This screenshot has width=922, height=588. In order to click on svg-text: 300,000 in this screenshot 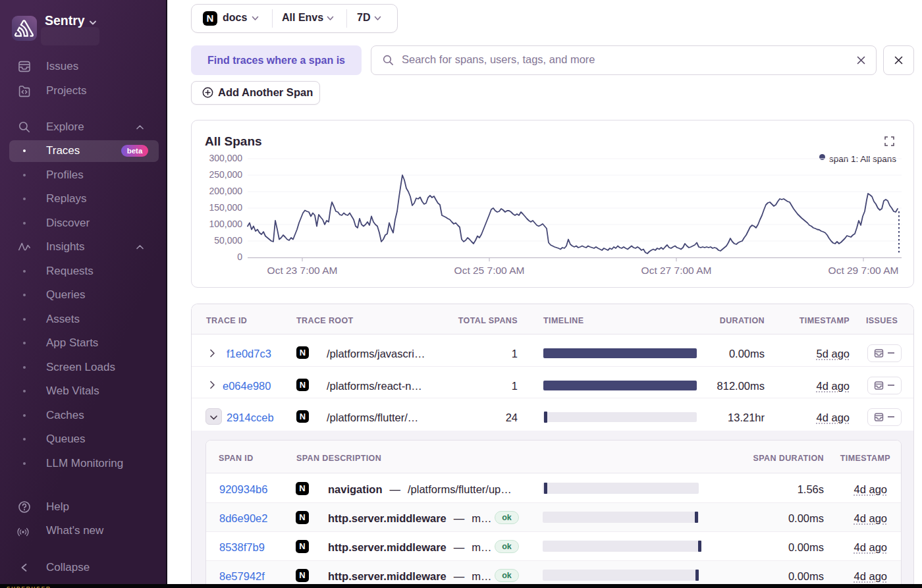, I will do `click(225, 158)`.